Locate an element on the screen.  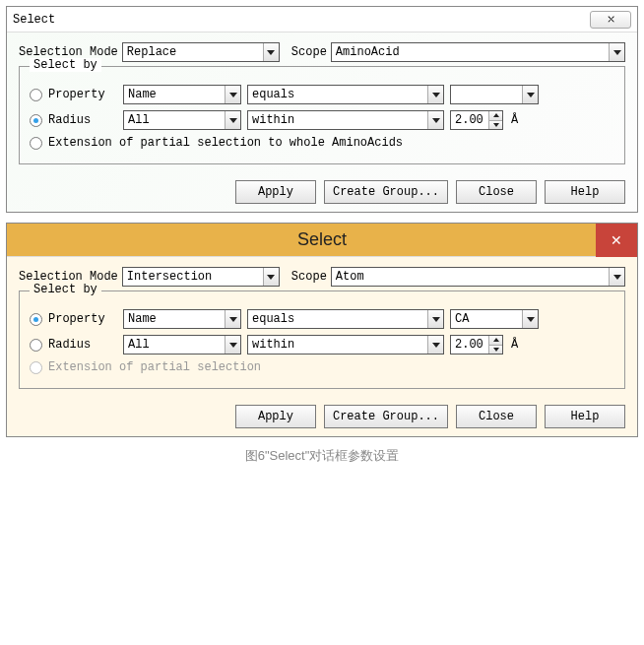
select-by-fieldset: Select by Property Name equals CA is located at coordinates (322, 340).